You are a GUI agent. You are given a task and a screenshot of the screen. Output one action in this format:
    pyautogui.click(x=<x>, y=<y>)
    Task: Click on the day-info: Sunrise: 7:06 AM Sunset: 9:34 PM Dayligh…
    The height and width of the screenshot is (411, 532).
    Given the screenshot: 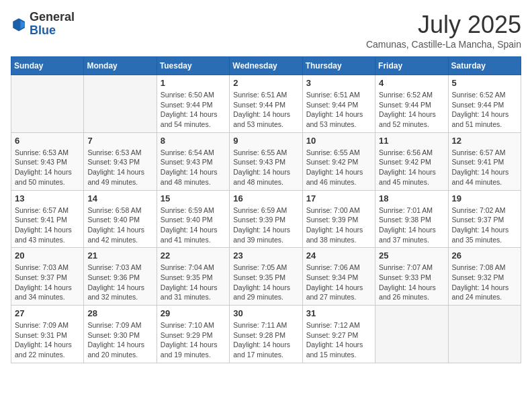 What is the action you would take?
    pyautogui.click(x=339, y=282)
    